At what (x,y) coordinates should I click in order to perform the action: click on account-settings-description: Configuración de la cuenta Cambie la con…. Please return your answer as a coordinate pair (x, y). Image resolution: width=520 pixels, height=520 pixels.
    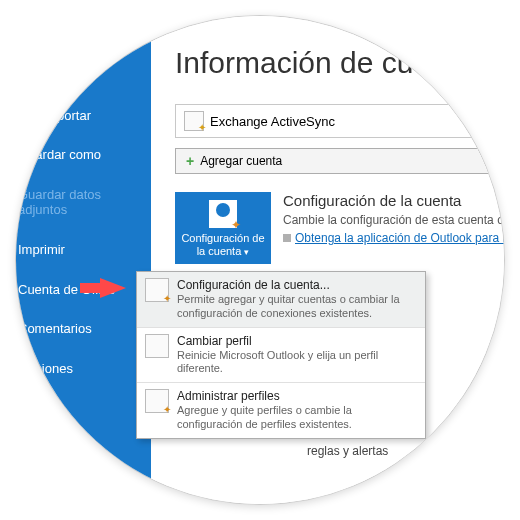
    Looking at the image, I should click on (394, 220).